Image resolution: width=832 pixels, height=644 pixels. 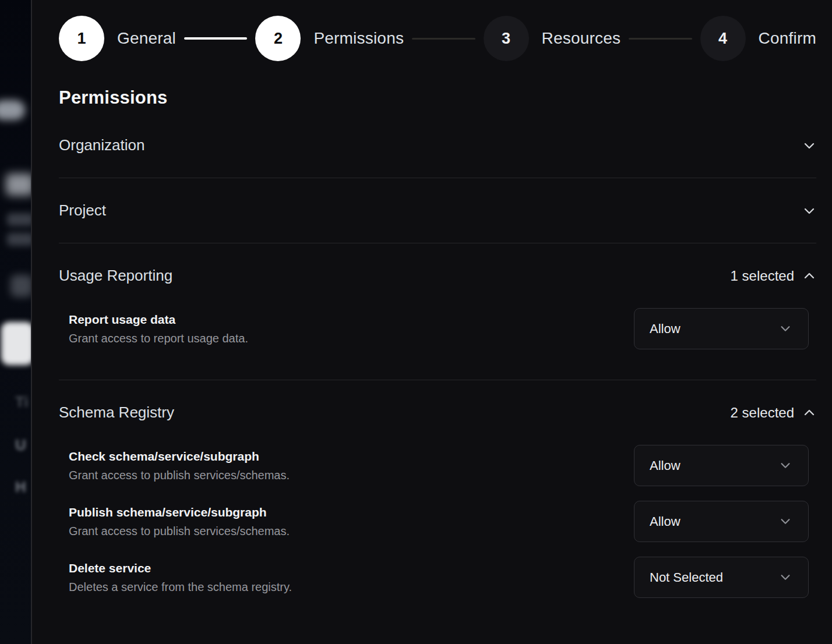 I want to click on section-organization: Organization, so click(x=438, y=146).